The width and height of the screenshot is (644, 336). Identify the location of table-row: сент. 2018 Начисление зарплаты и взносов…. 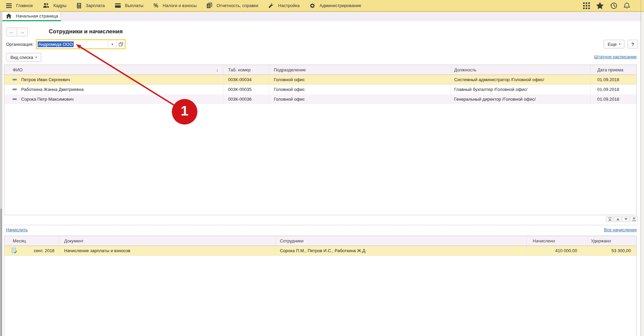
(320, 250).